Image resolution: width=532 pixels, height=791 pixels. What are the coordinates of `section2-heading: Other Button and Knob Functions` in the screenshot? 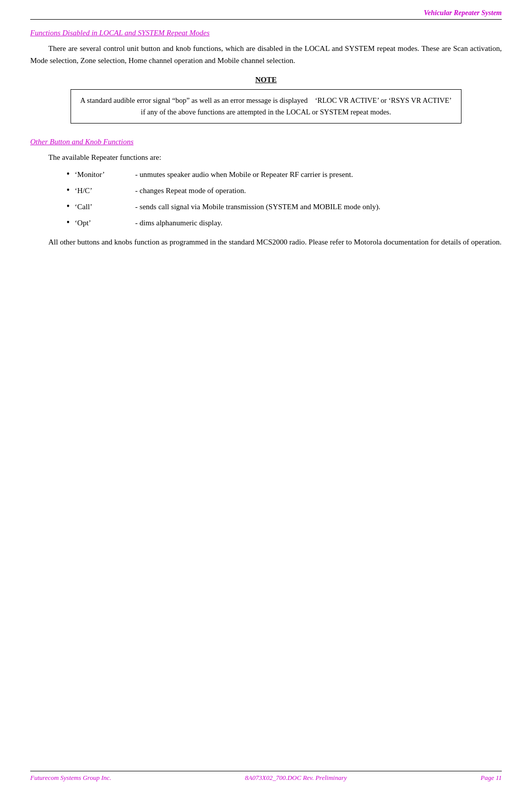 It's located at (82, 142).